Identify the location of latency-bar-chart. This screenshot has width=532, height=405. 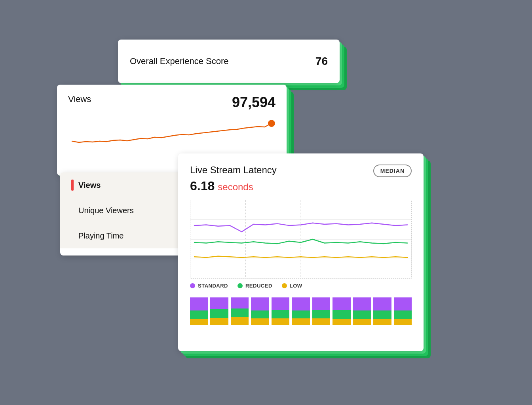
(301, 309).